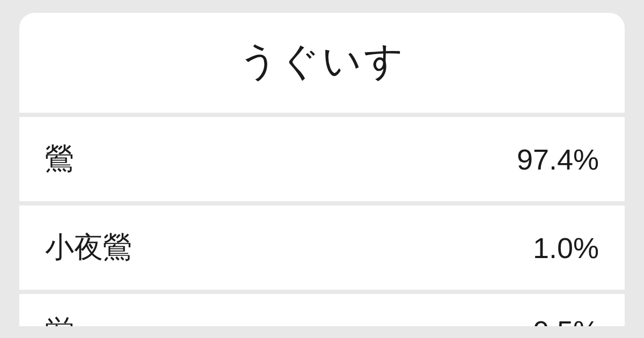 This screenshot has width=644, height=338. What do you see at coordinates (322, 61) in the screenshot?
I see `card-title: うぐいす` at bounding box center [322, 61].